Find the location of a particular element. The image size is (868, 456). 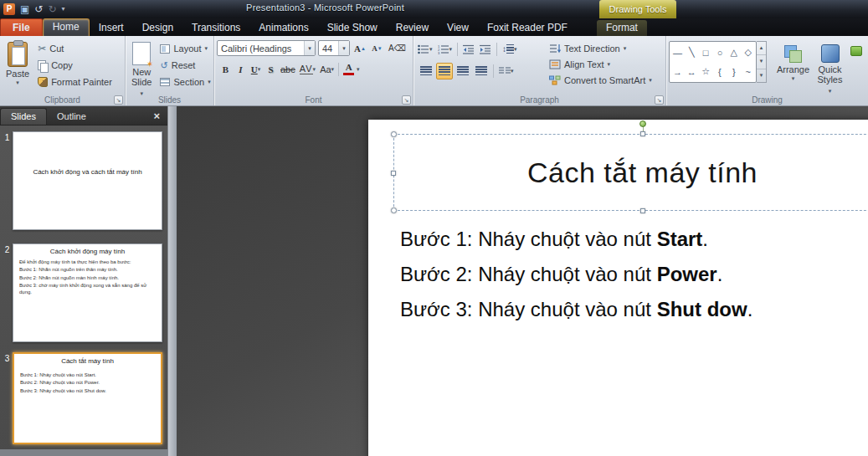

reset-button: ↺ Reset is located at coordinates (185, 65).